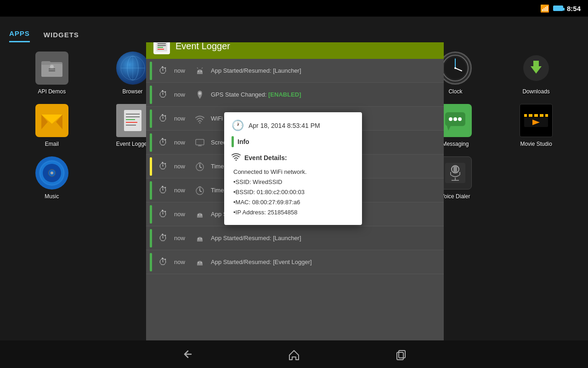 This screenshot has width=588, height=368. I want to click on popup-level-indicator, so click(232, 142).